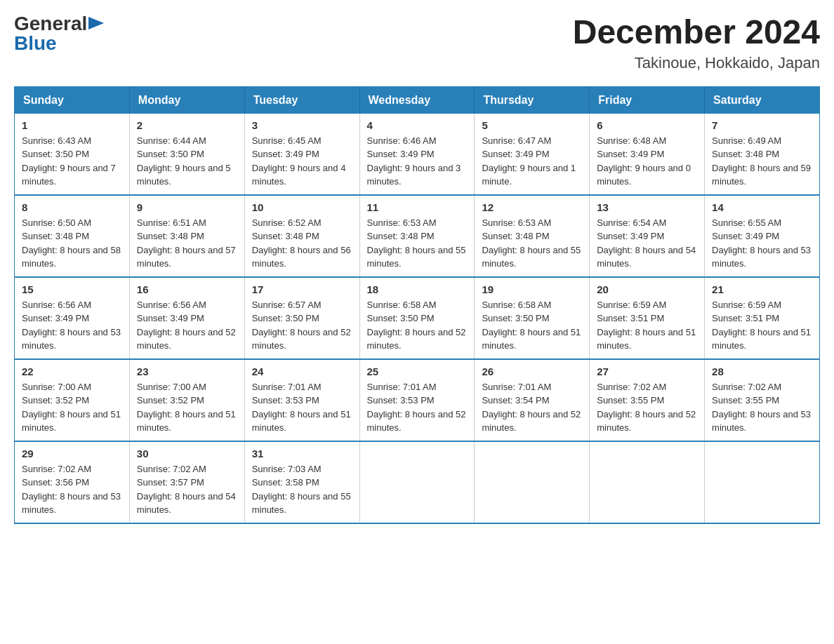  What do you see at coordinates (762, 289) in the screenshot?
I see `day-number: 21` at bounding box center [762, 289].